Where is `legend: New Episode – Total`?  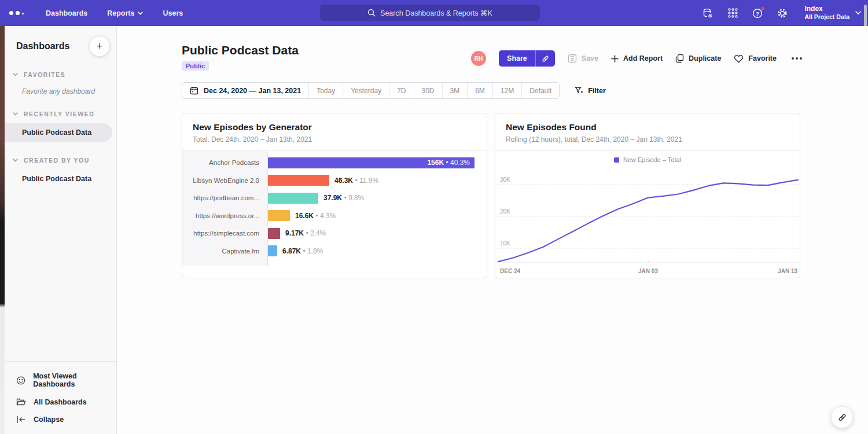
legend: New Episode – Total is located at coordinates (648, 157).